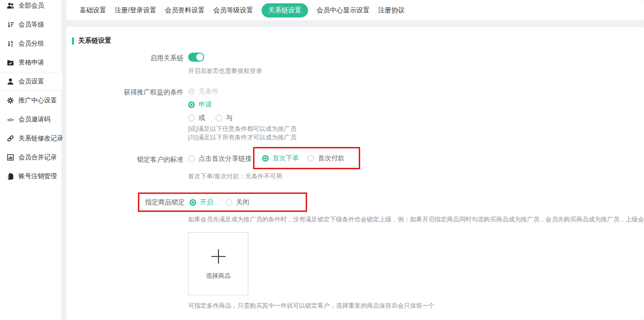  I want to click on sidebar-item-label: 会员合并记录, so click(38, 157).